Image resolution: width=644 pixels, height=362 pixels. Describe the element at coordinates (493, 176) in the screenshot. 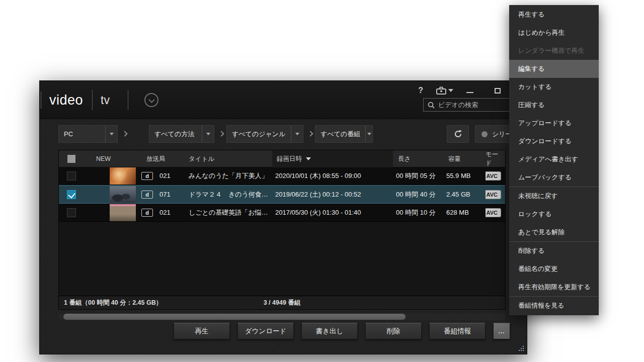

I see `mode-badge: AVC` at that location.